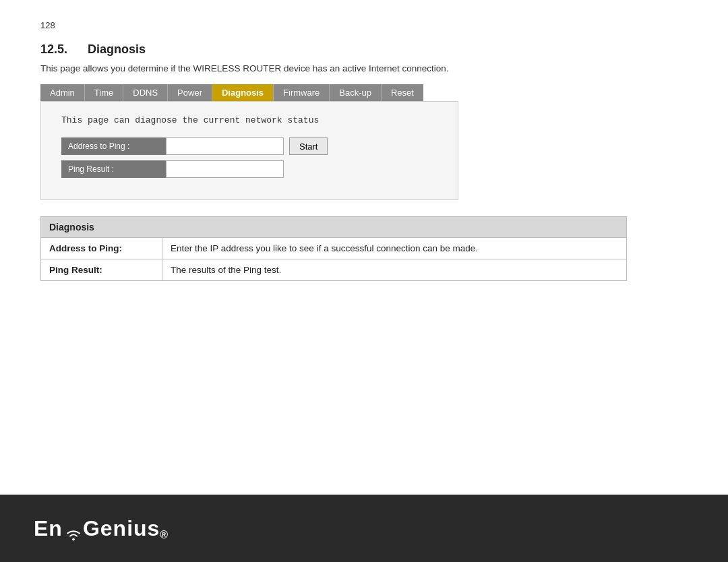 The image size is (728, 562). I want to click on tab-admin: Admin, so click(63, 93).